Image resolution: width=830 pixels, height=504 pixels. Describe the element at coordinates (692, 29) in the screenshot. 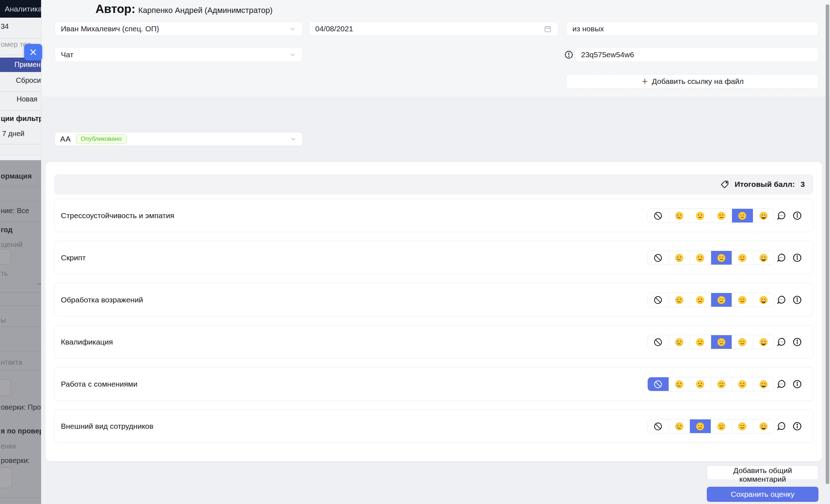

I see `source-input: из новых` at that location.